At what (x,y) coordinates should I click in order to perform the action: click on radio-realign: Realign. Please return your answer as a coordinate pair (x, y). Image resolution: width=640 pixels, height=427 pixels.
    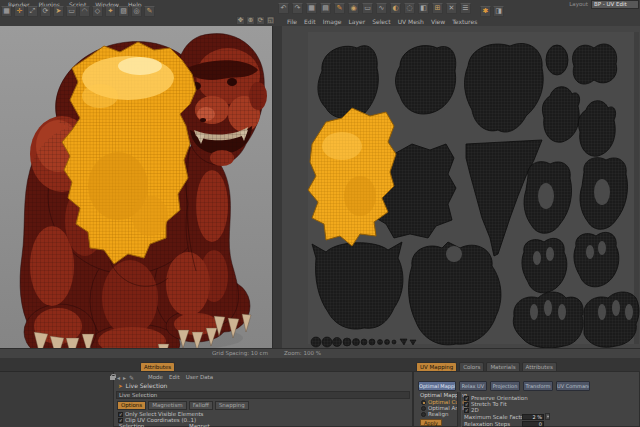
    Looking at the image, I should click on (434, 414).